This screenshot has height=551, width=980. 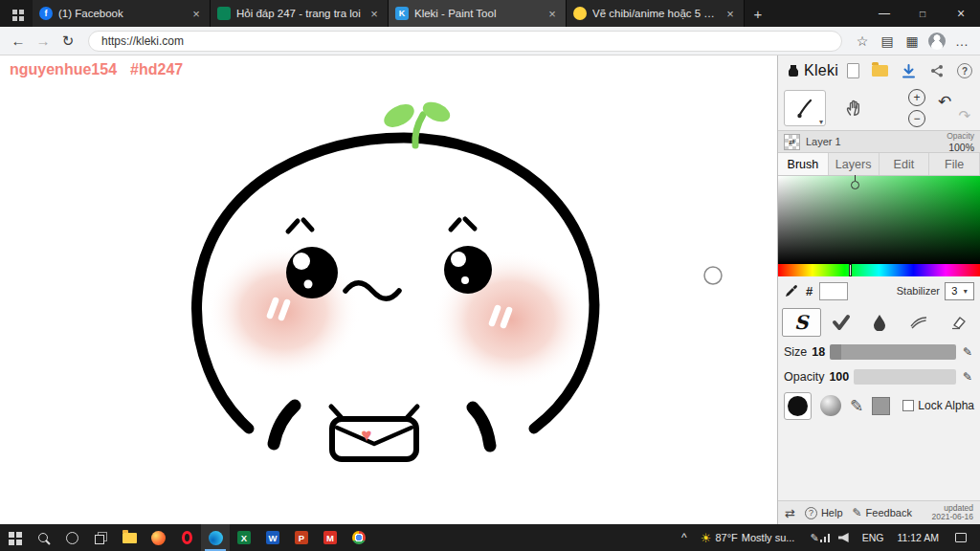 I want to click on task-view-button, so click(x=100, y=538).